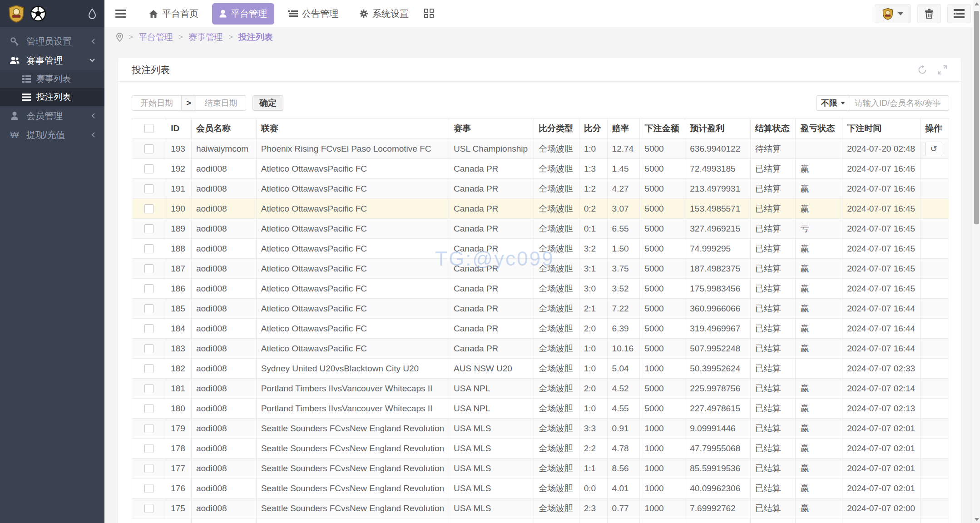  What do you see at coordinates (384, 14) in the screenshot?
I see `nav-system-settings: 系统设置` at bounding box center [384, 14].